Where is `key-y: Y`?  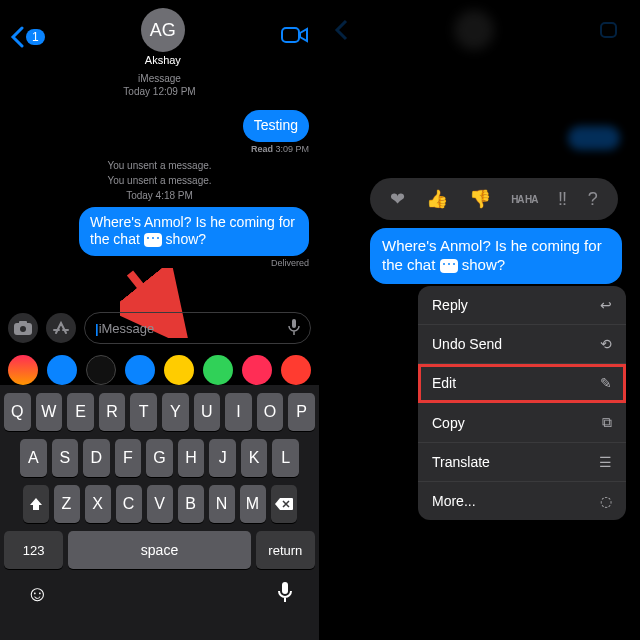 key-y: Y is located at coordinates (176, 412).